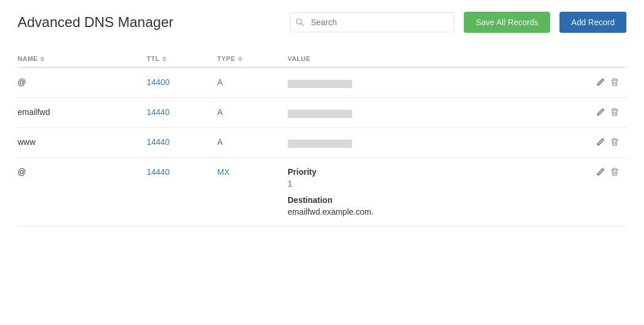  I want to click on page-title: Advanced DNS Manager, so click(95, 22).